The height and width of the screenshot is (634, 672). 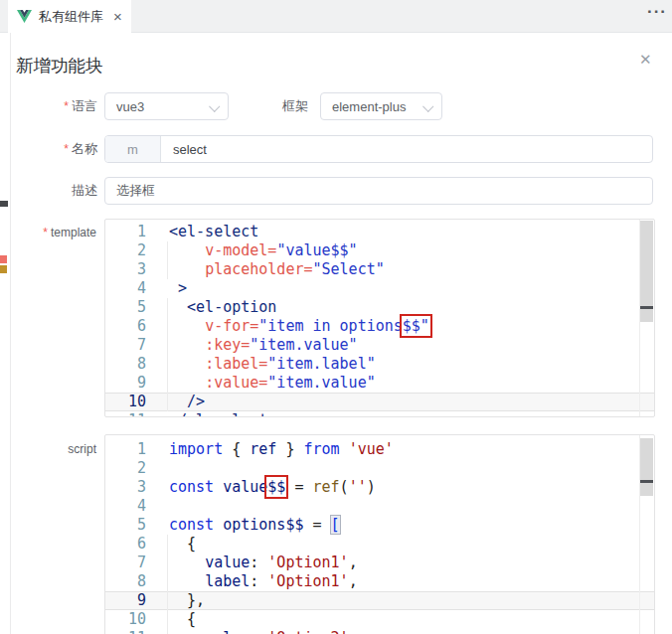 What do you see at coordinates (405, 308) in the screenshot?
I see `code-text: <el-option` at bounding box center [405, 308].